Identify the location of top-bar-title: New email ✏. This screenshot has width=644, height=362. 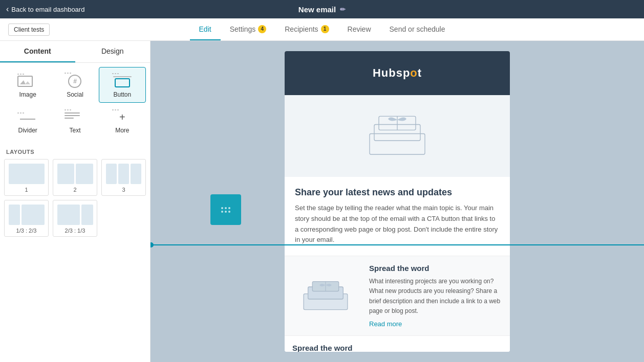
(322, 9).